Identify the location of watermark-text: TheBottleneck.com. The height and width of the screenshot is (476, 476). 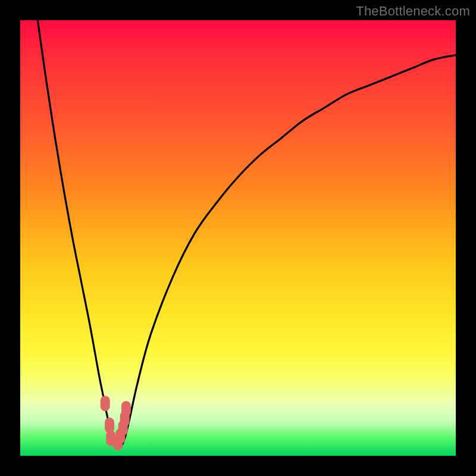
(413, 11).